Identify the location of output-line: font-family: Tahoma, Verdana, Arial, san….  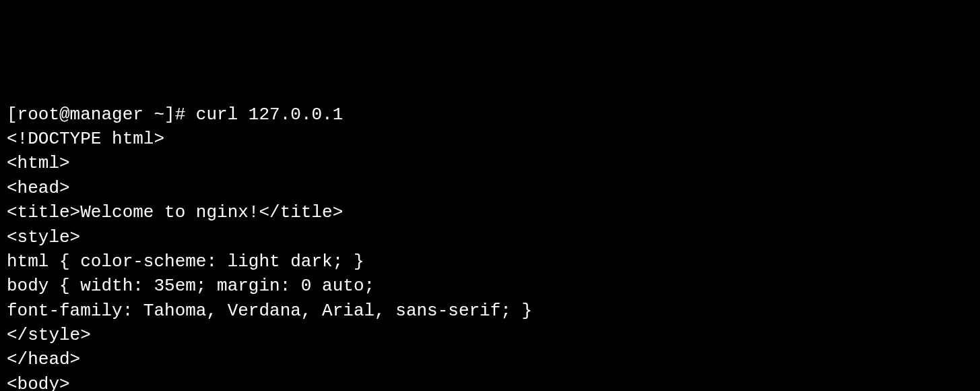
(490, 311).